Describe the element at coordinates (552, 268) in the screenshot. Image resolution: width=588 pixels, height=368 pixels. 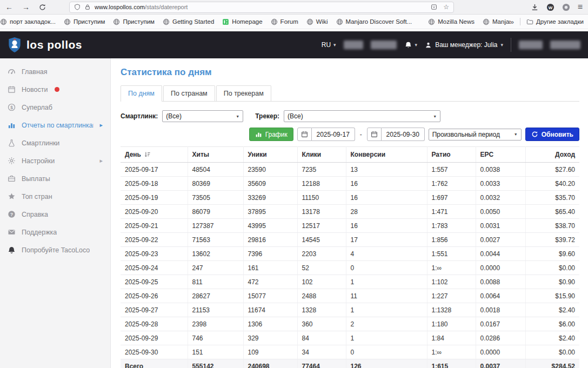
I see `table-cell: $0.00` at that location.